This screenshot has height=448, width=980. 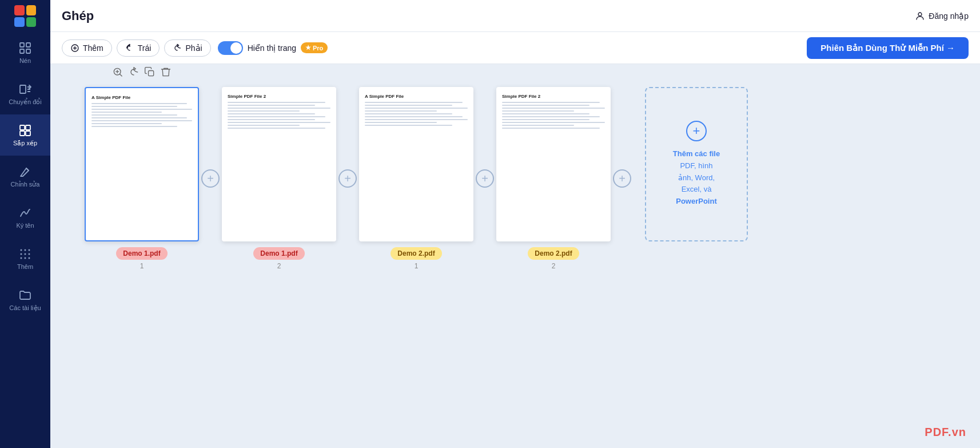 I want to click on add-file-box: + Thêm các file PDF, hình ảnh, Word, Exc…, so click(x=696, y=164).